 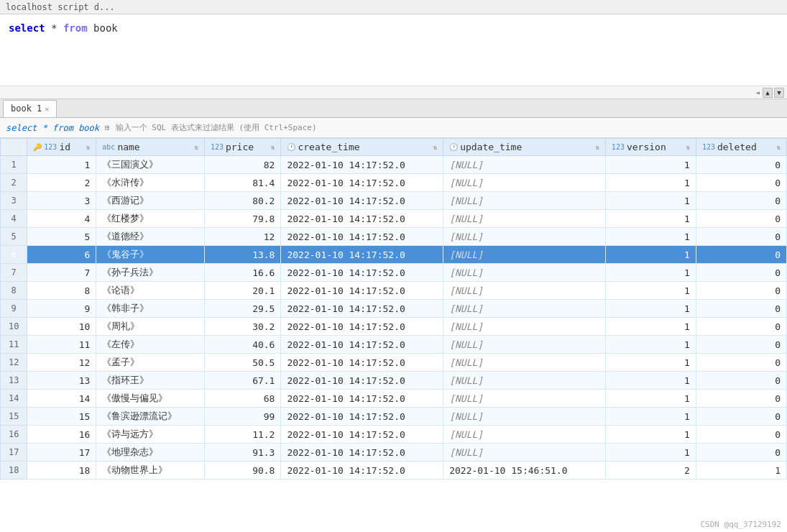 I want to click on row-number: 9, so click(x=14, y=309).